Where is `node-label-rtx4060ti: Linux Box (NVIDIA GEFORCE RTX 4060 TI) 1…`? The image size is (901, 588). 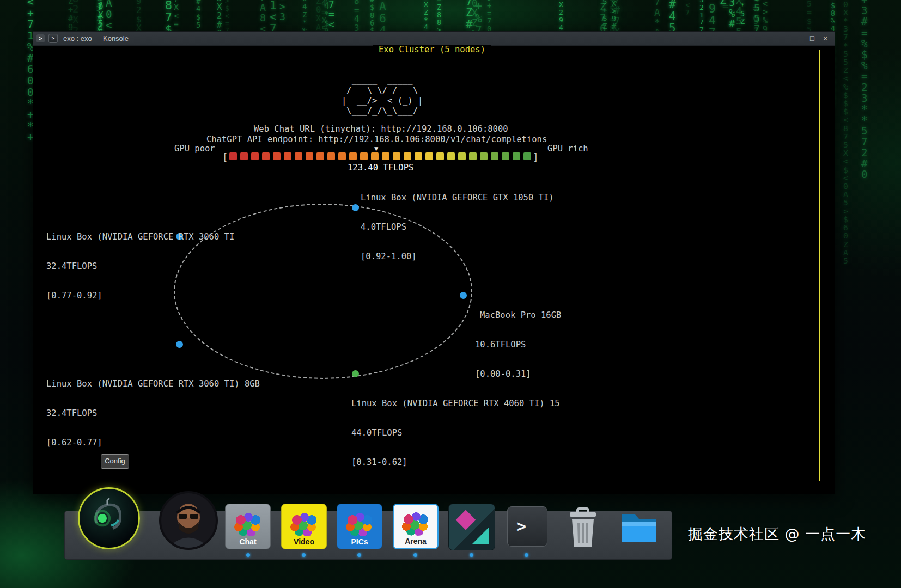 node-label-rtx4060ti: Linux Box (NVIDIA GEFORCE RTX 4060 TI) 1… is located at coordinates (455, 433).